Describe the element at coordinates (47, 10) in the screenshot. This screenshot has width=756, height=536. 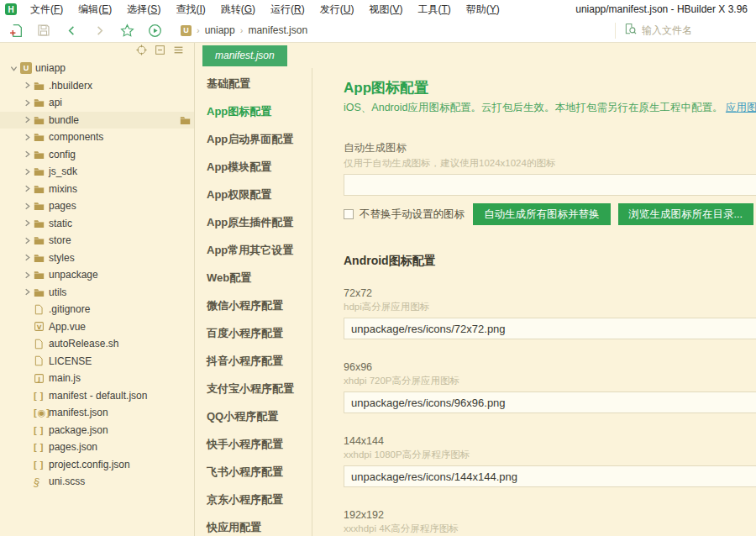
I see `menu-item-0: 文件(F)` at that location.